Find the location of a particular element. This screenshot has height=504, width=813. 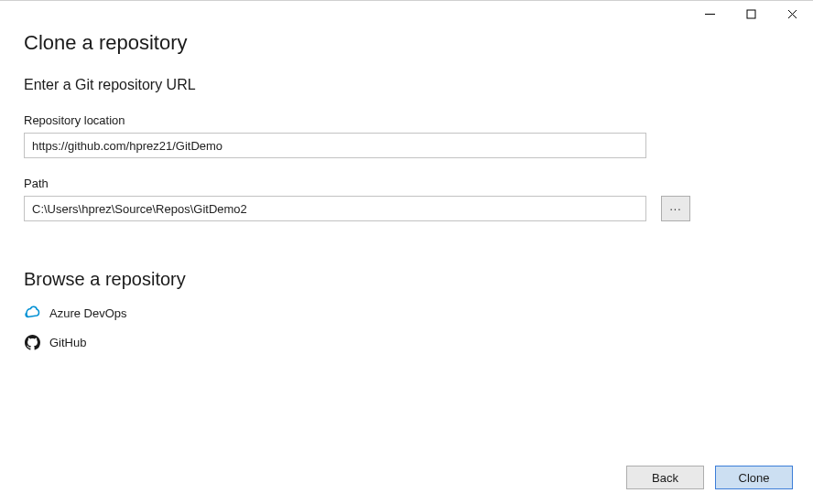

path-row: ... is located at coordinates (406, 209).